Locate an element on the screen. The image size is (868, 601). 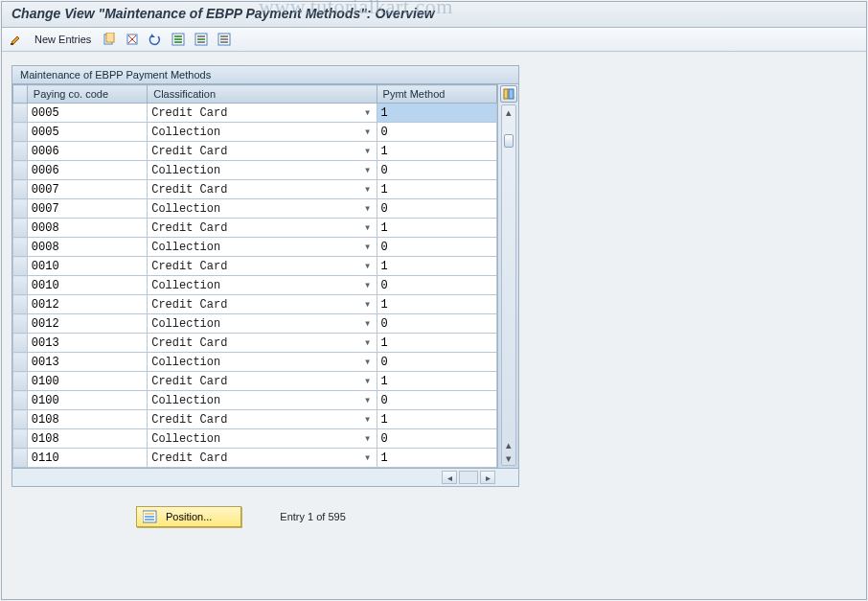
toggle-display-change-icon is located at coordinates (16, 39).